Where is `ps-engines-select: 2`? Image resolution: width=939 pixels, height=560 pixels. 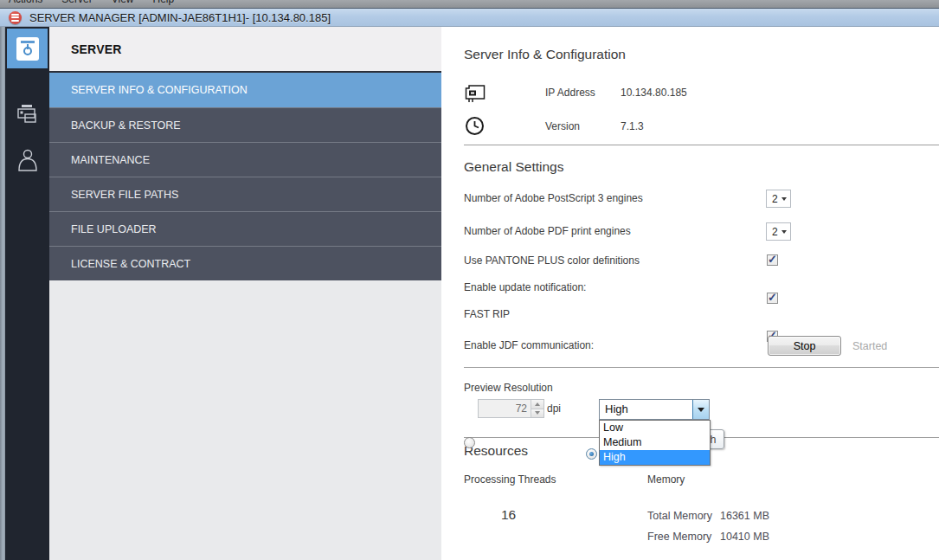 ps-engines-select: 2 is located at coordinates (779, 199).